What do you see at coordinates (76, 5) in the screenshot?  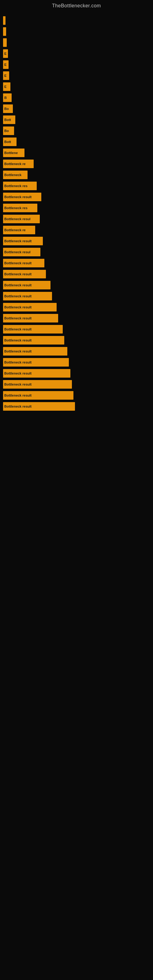 I see `site-title: TheBottlenecker.com` at bounding box center [76, 5].